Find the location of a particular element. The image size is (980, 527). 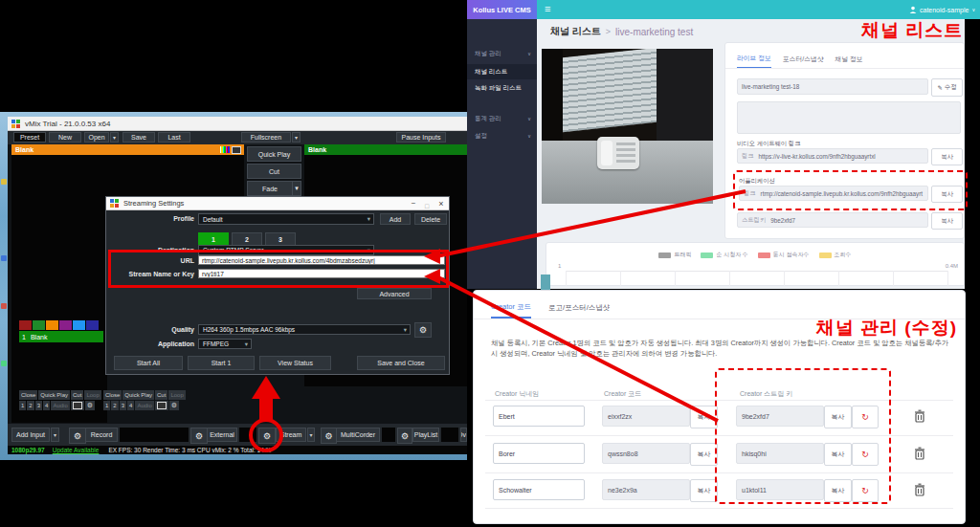

gateway-link-input: 링크 https://v-live-kr.kollus.com/9nfh2hbg… is located at coordinates (833, 156).